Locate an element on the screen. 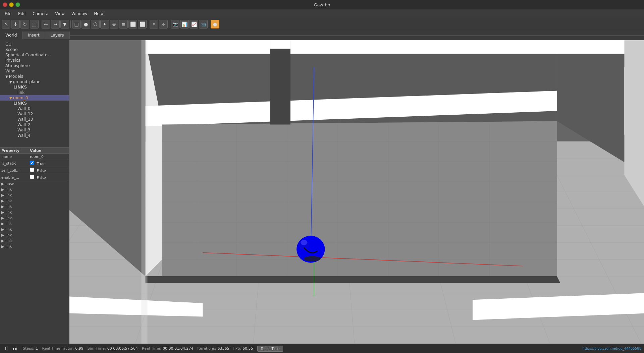  spotlight-tool: ⊕ is located at coordinates (114, 24).